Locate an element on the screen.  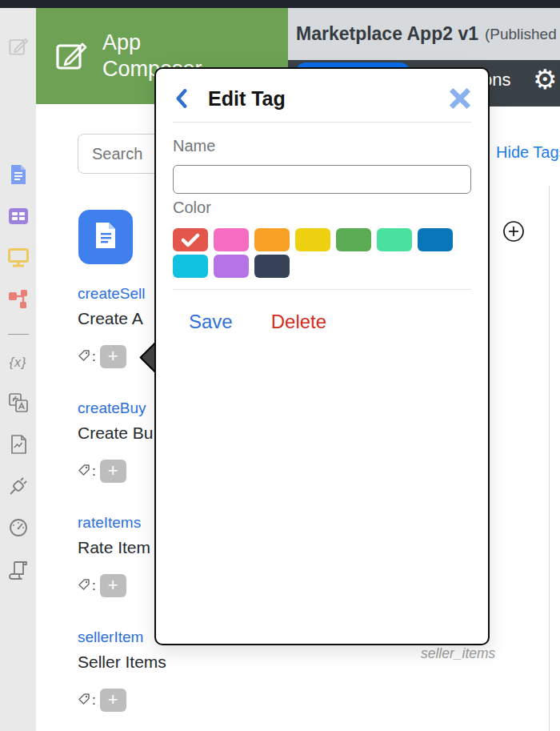
model-description: Seller Items is located at coordinates (122, 662).